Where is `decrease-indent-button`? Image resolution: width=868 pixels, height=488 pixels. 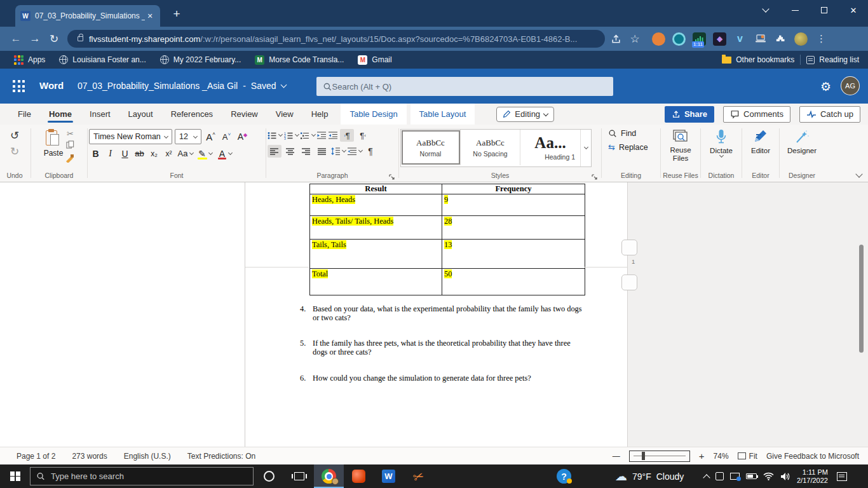 decrease-indent-button is located at coordinates (322, 135).